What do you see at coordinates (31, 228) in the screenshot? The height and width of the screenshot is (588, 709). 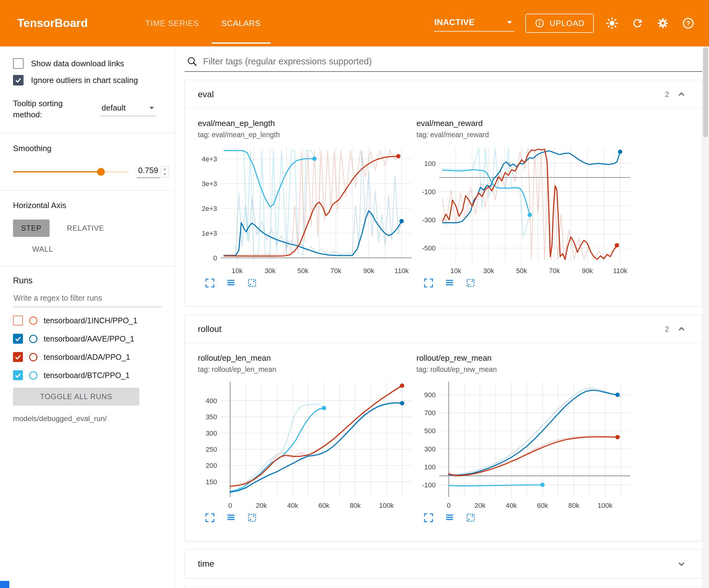 I see `axis-step-button: STEP` at bounding box center [31, 228].